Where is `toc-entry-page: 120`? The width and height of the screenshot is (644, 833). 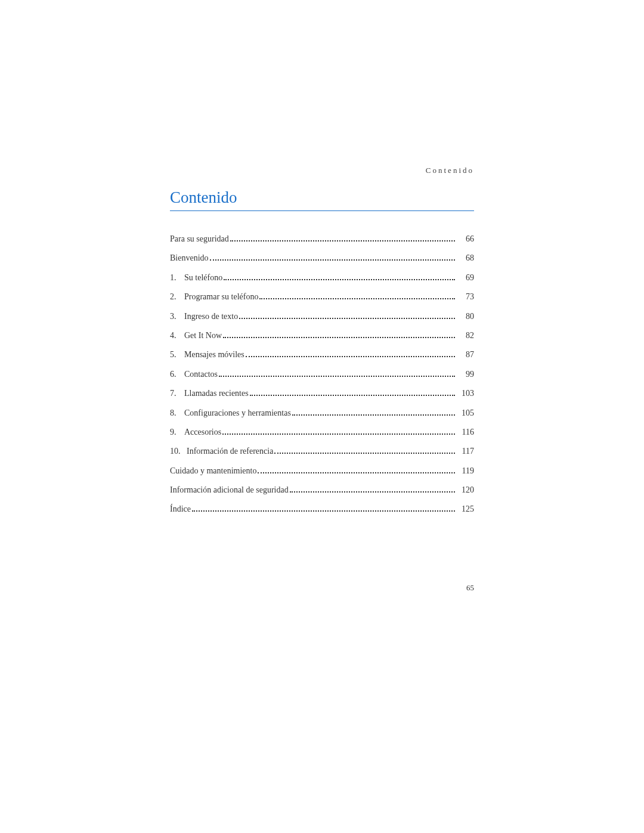
toc-entry-page: 120 is located at coordinates (466, 490).